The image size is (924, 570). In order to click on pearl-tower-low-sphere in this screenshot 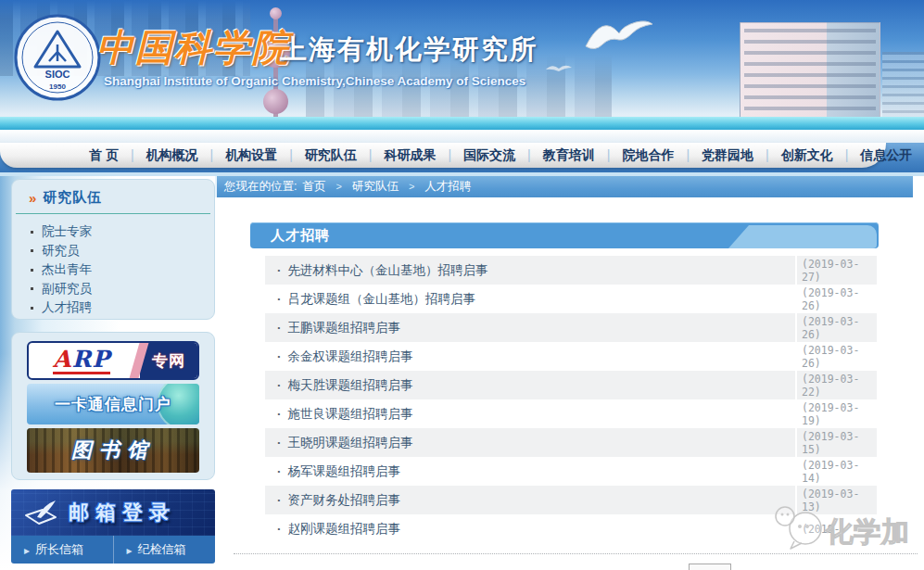, I will do `click(276, 102)`.